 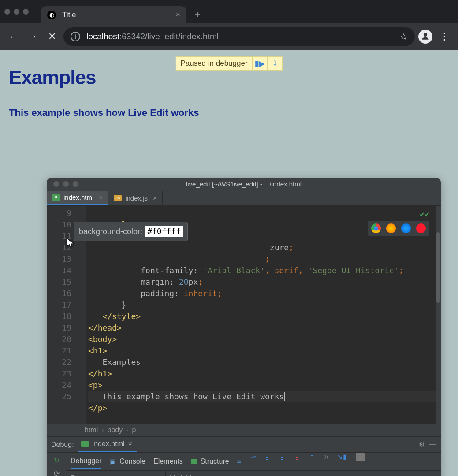 I want to click on tooltip-swatch: #f0ffff, so click(x=164, y=231).